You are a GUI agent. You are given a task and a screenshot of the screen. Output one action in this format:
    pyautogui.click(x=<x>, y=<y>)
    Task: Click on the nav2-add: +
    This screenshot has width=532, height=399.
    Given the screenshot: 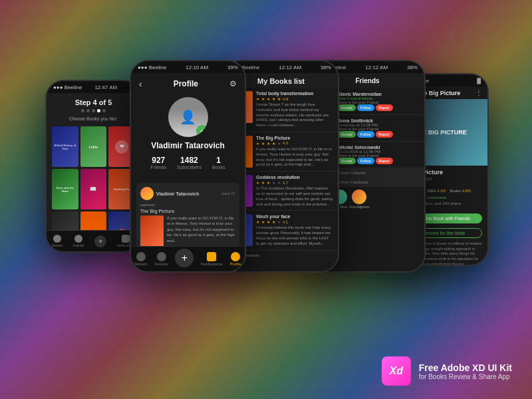 What is the action you would take?
    pyautogui.click(x=184, y=259)
    